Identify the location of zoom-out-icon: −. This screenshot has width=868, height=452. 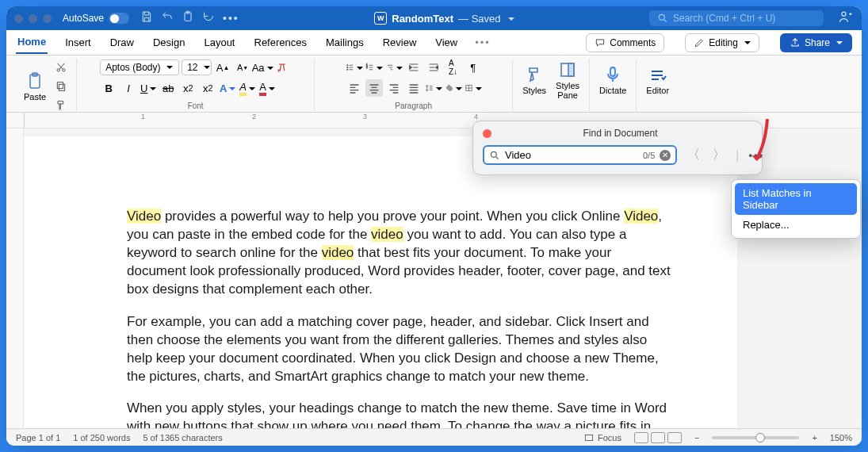
(697, 438).